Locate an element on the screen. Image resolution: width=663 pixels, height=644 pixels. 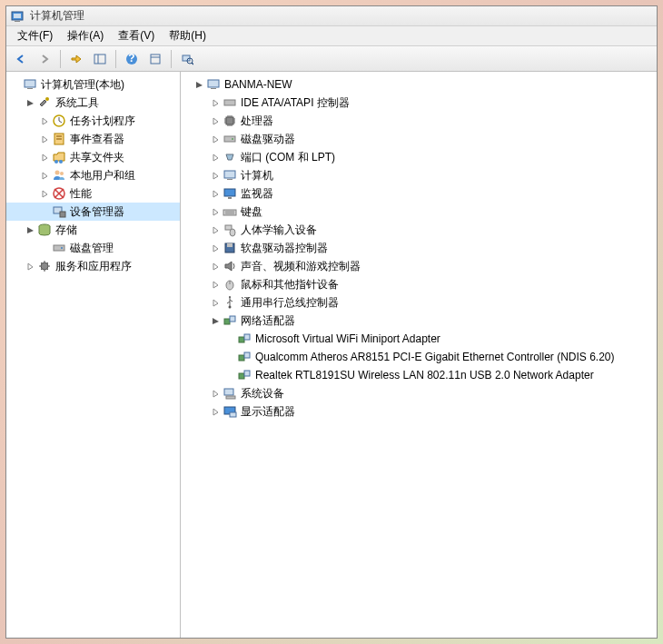
device-ports: 端口 (COM 和 LPT) is located at coordinates (419, 157).